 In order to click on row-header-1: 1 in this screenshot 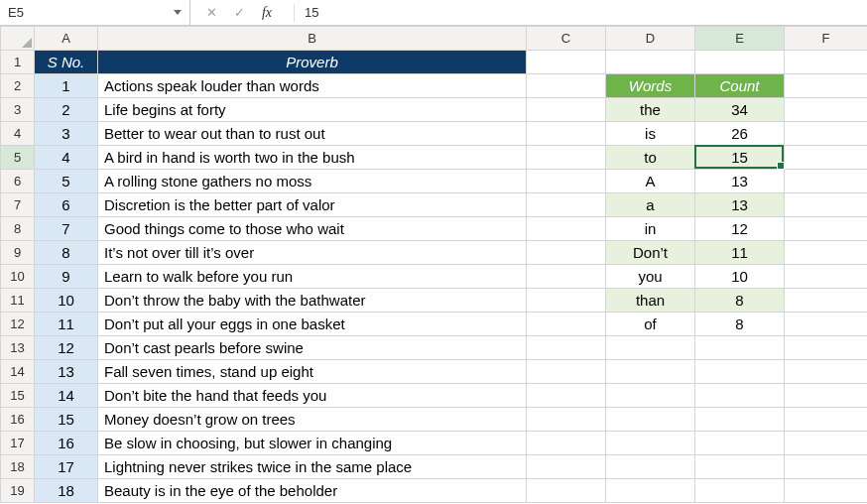, I will do `click(18, 63)`.